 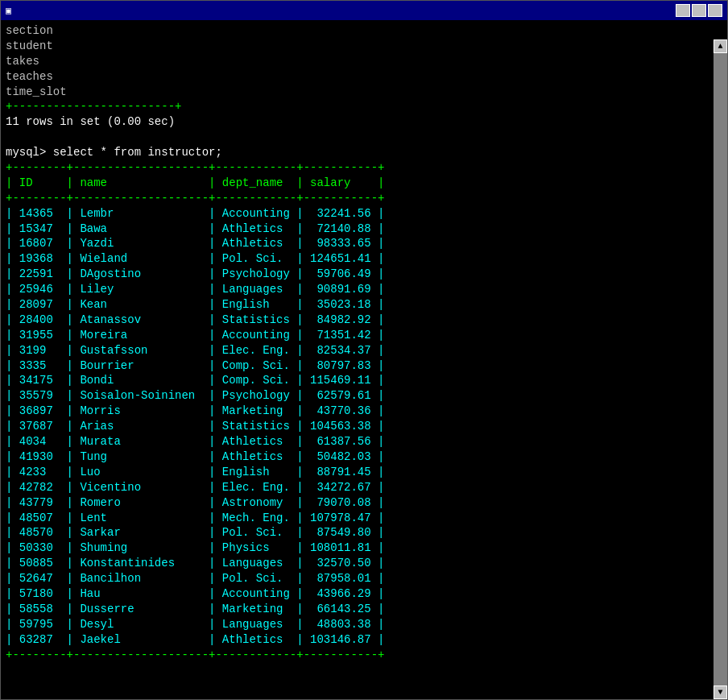 What do you see at coordinates (8, 11) in the screenshot?
I see `window-icon: ▣` at bounding box center [8, 11].